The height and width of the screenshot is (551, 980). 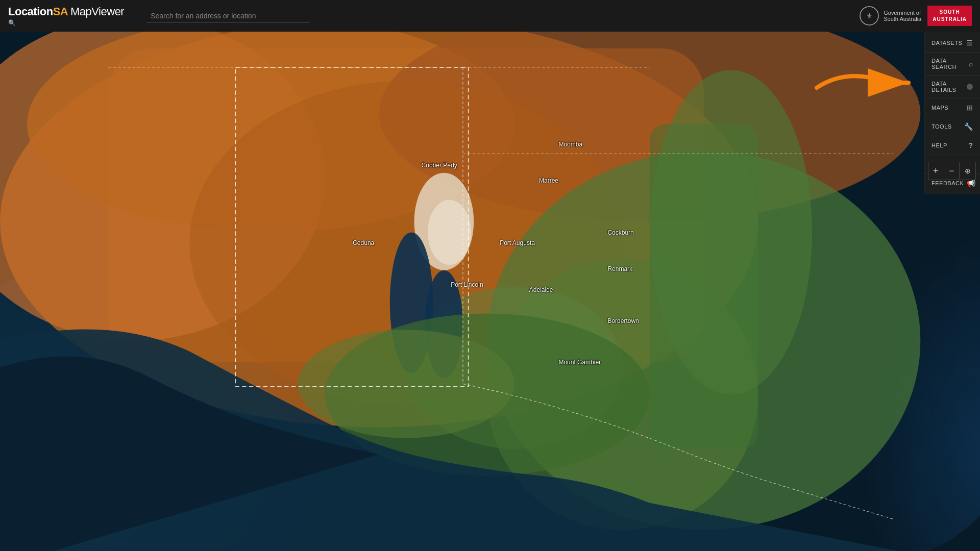 What do you see at coordinates (31, 11) in the screenshot?
I see `logo-location: Location` at bounding box center [31, 11].